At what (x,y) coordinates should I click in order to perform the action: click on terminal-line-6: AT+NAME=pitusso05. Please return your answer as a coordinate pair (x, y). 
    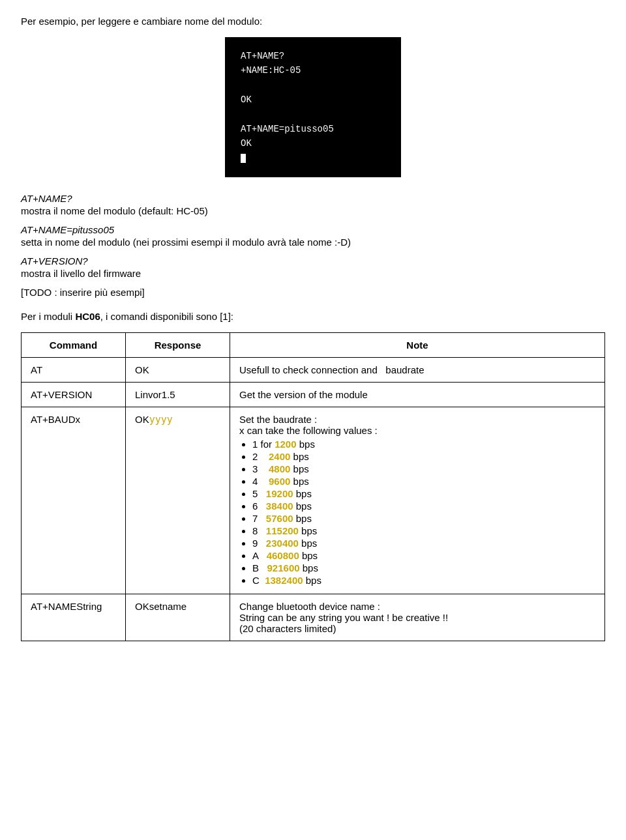
    Looking at the image, I should click on (313, 129).